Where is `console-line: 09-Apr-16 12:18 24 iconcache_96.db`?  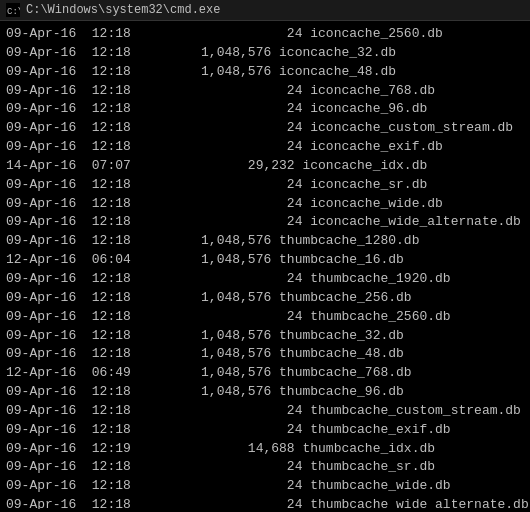
console-line: 09-Apr-16 12:18 24 iconcache_96.db is located at coordinates (265, 110).